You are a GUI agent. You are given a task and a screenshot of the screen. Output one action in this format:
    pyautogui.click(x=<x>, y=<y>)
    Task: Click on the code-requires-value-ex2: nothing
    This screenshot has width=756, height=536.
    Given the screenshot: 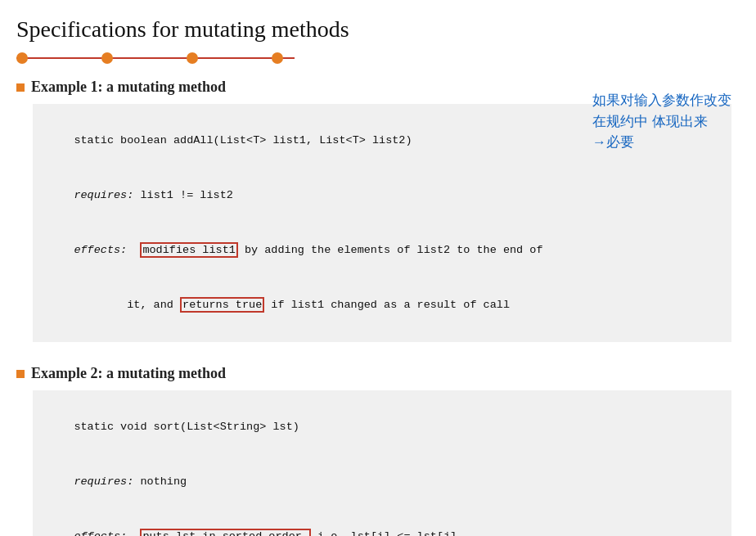 What is the action you would take?
    pyautogui.click(x=160, y=481)
    